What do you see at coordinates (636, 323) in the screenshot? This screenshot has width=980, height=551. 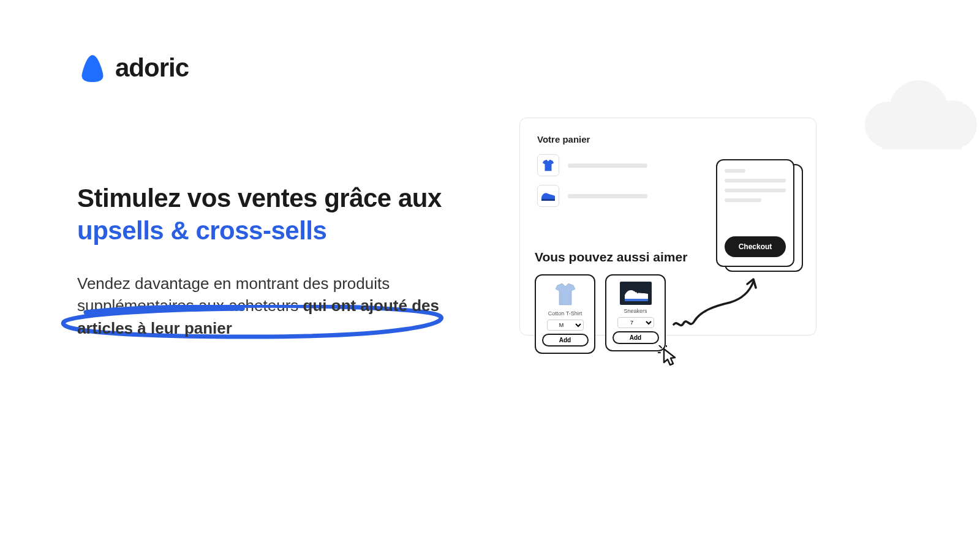 I see `size-select: 7` at bounding box center [636, 323].